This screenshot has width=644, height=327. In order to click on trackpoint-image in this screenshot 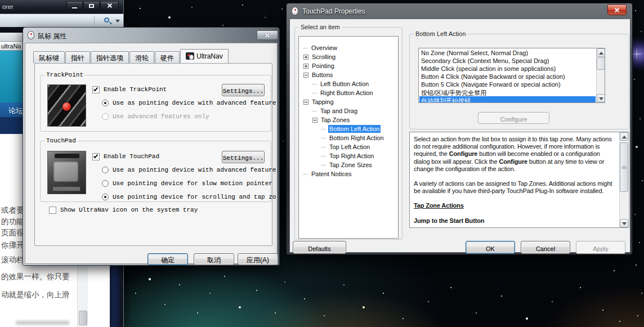, I will do `click(66, 106)`.